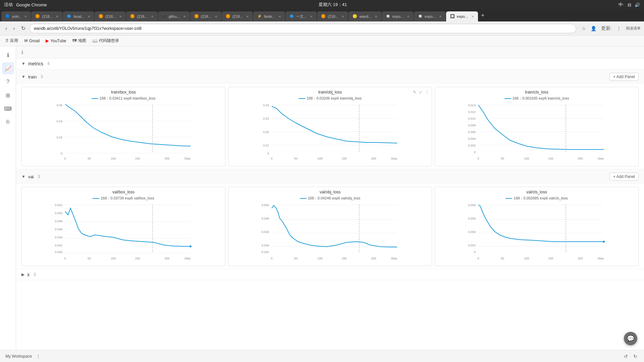  Describe the element at coordinates (167, 159) in the screenshot. I see `svg-text: 200` at that location.